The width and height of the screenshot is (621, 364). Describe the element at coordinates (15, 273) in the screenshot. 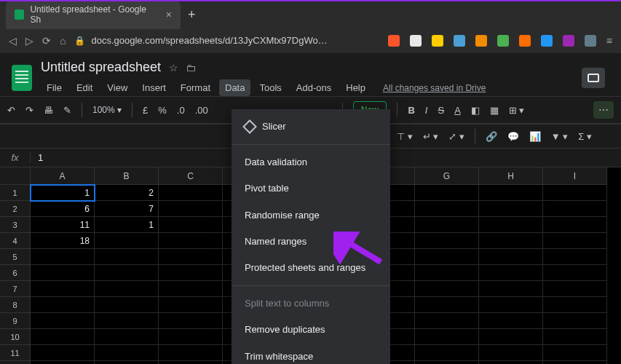

I see `row-header: 6` at that location.